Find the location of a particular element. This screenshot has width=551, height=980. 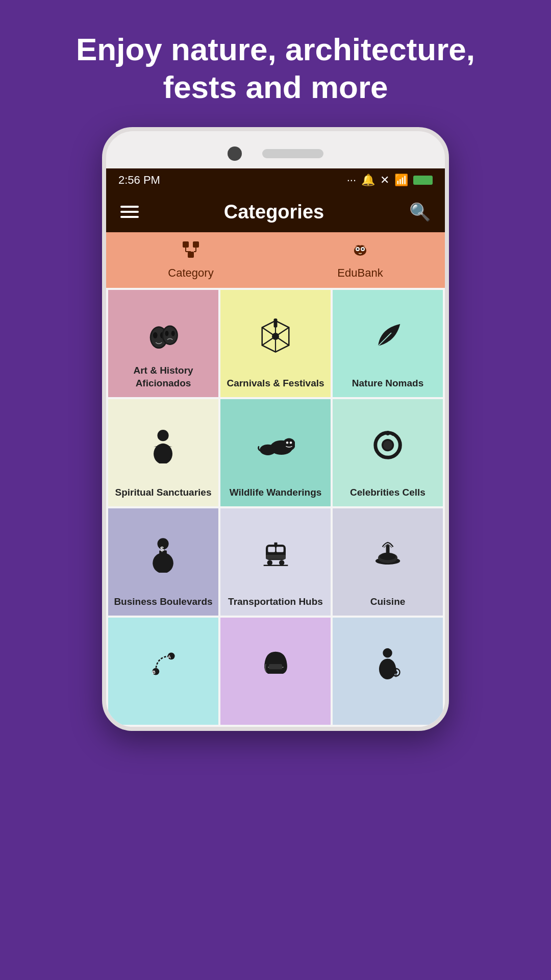

tab-category: Category is located at coordinates (191, 260).